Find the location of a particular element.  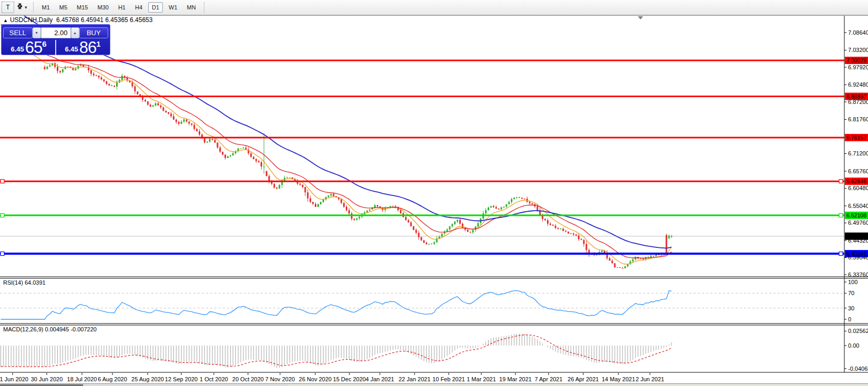

date-tick-label: 6 Aug 2020 is located at coordinates (112, 379).